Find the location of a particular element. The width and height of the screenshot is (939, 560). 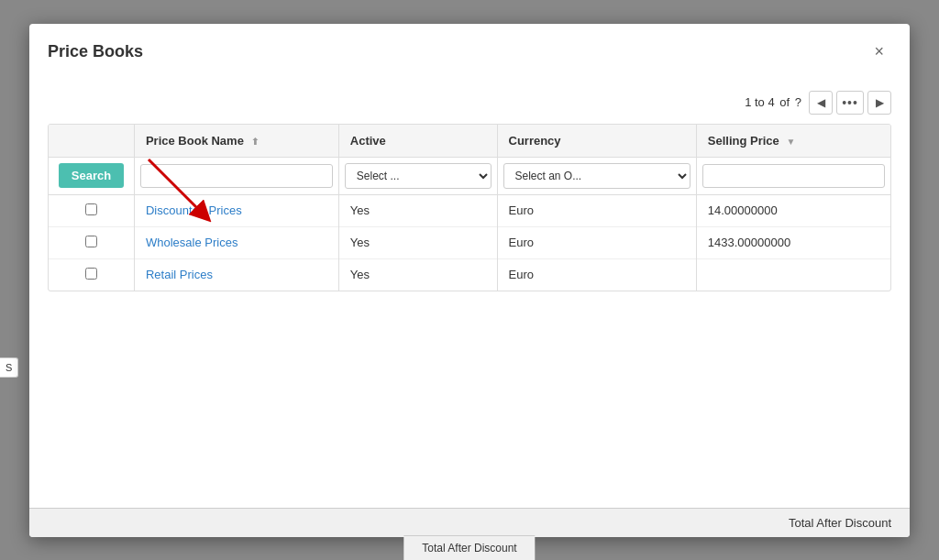

table-row: Wholesale PricesYesEuro1433.00000000 is located at coordinates (470, 242).